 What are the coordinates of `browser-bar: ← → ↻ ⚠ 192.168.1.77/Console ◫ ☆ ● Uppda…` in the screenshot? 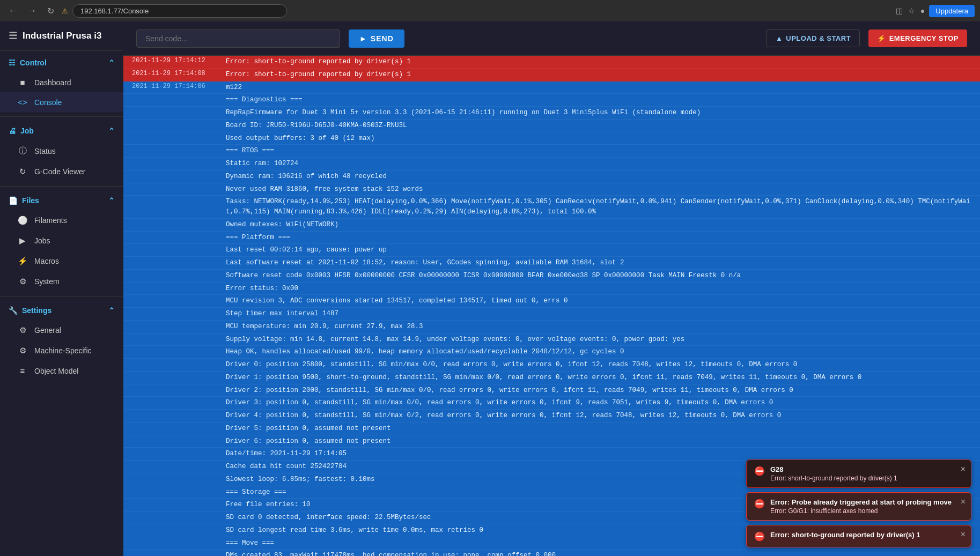 It's located at (490, 11).